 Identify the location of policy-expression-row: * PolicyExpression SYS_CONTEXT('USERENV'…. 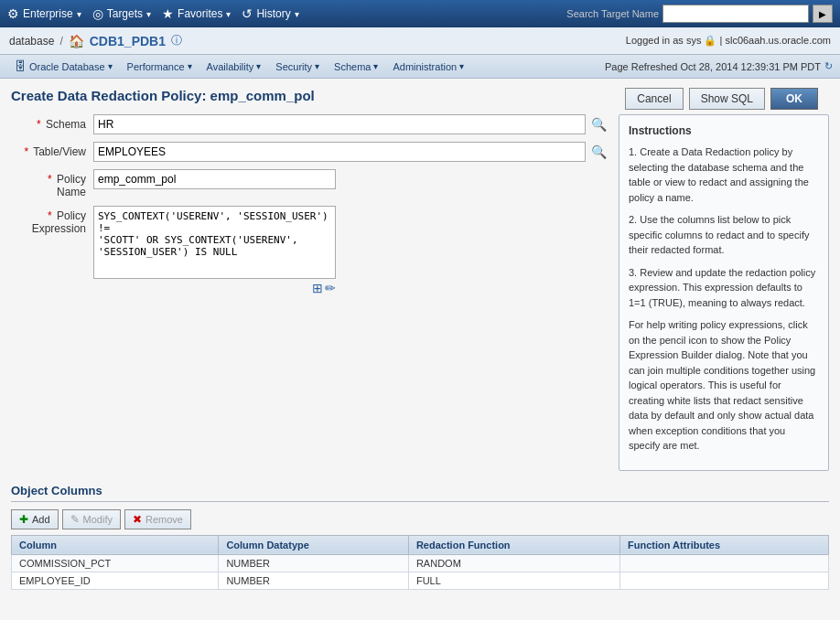
(309, 251).